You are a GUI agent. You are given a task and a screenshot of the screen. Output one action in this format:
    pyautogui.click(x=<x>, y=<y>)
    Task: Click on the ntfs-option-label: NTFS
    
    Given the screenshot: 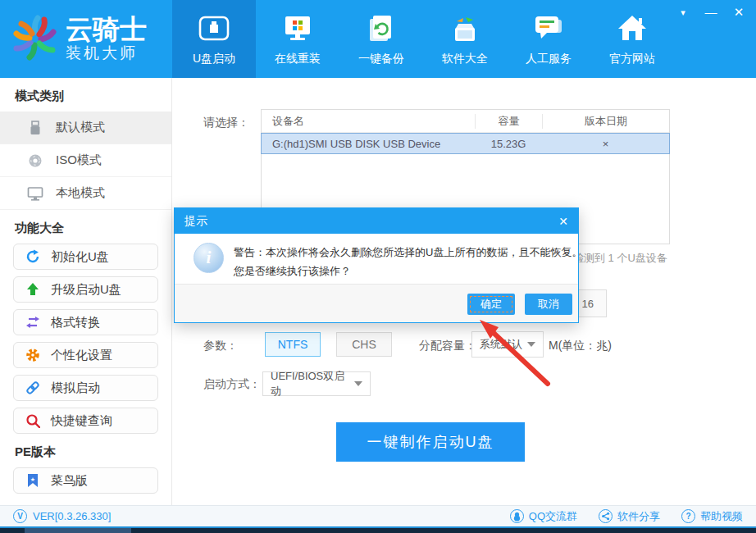 What is the action you would take?
    pyautogui.click(x=294, y=344)
    